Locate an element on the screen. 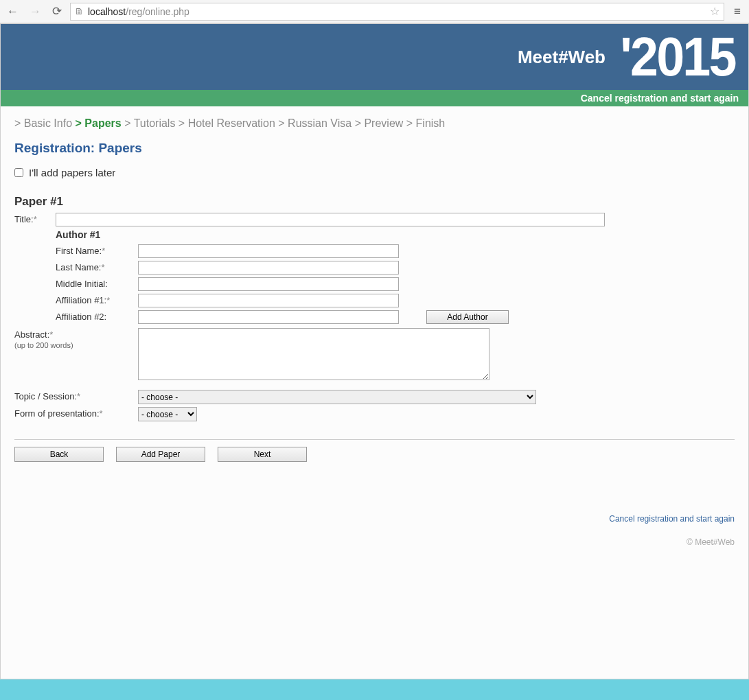 This screenshot has height=700, width=749. breadcrumb-step: Hotel Reservation is located at coordinates (232, 124).